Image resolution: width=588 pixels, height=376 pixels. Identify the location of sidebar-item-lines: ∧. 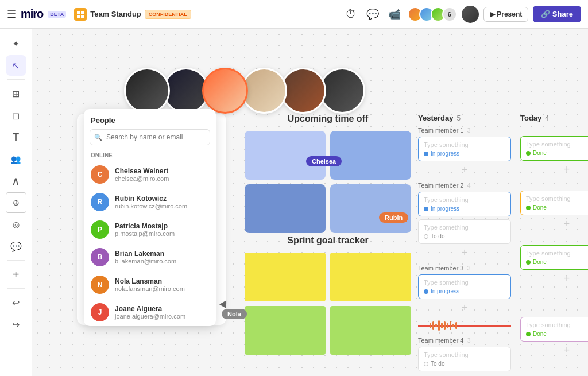
(16, 181).